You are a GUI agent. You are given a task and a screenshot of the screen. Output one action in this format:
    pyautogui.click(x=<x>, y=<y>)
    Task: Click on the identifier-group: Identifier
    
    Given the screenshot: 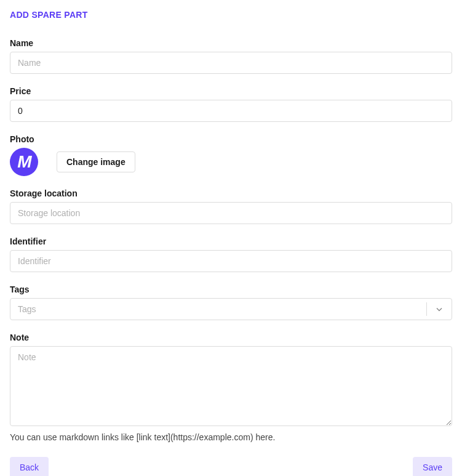 What is the action you would take?
    pyautogui.click(x=231, y=254)
    